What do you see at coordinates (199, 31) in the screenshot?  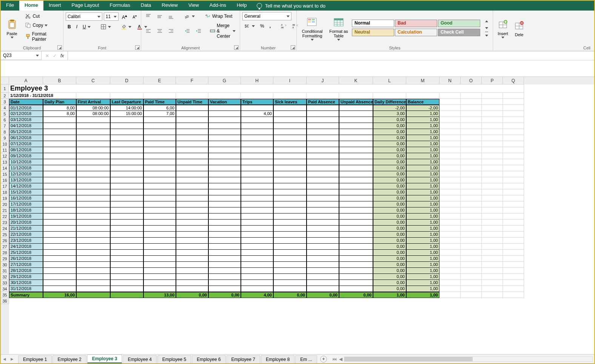 I see `increase-indent-button` at bounding box center [199, 31].